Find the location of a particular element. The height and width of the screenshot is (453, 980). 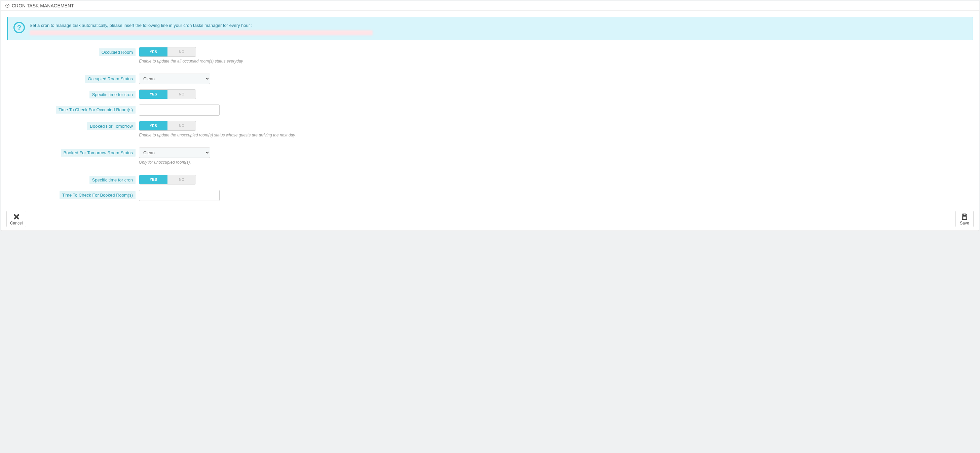

question-icon: ? is located at coordinates (19, 27).